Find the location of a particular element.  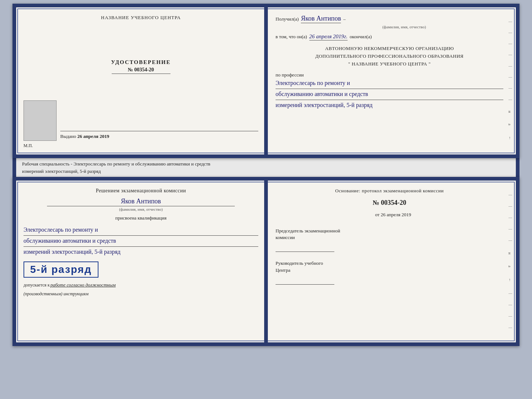

qual-line3: измерений электростанций, 5-й разряд is located at coordinates (141, 252).